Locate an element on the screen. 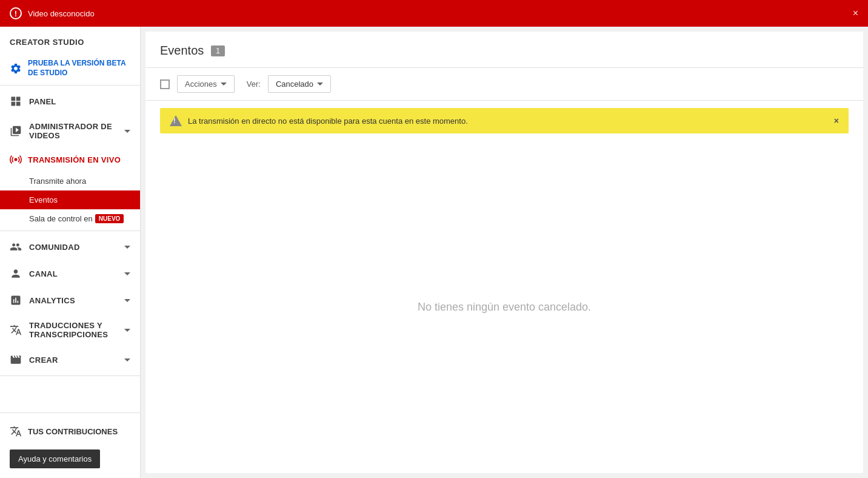  page-title: Eventos is located at coordinates (182, 51).